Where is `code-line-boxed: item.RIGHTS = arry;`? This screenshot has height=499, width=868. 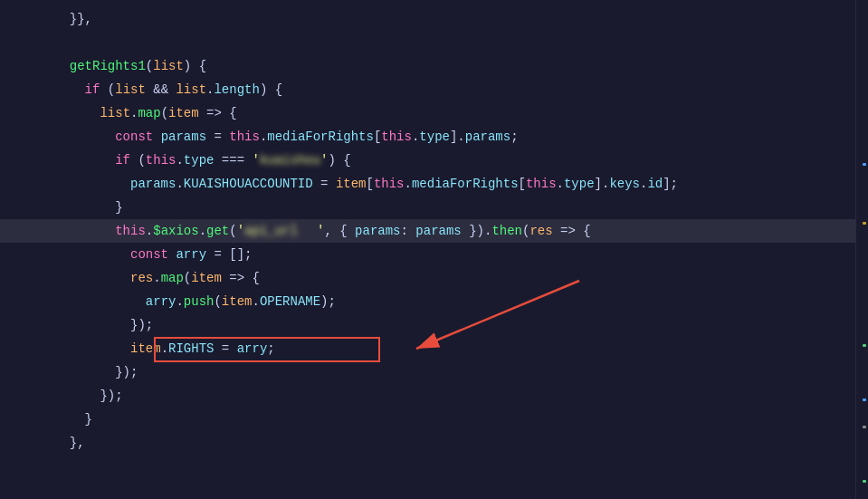 code-line-boxed: item.RIGHTS = arry; is located at coordinates (434, 349).